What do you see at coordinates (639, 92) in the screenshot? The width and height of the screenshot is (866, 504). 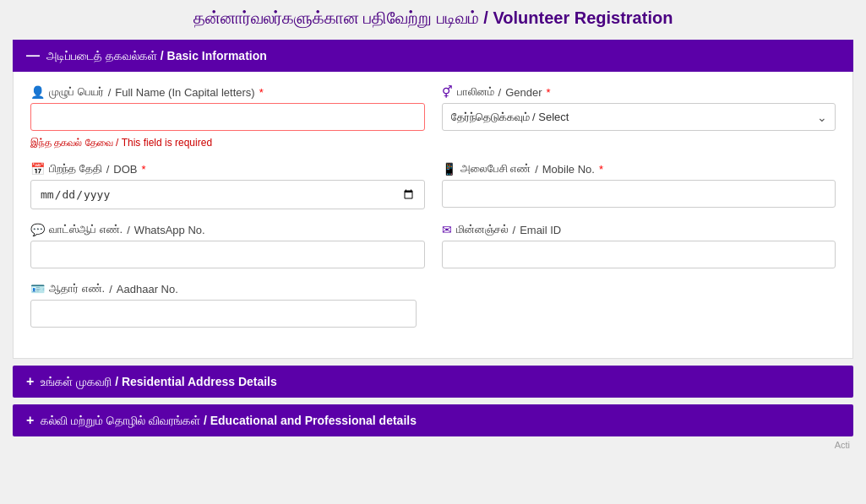 I see `gender-label: ⚥ பாலினம் / Gender *` at bounding box center [639, 92].